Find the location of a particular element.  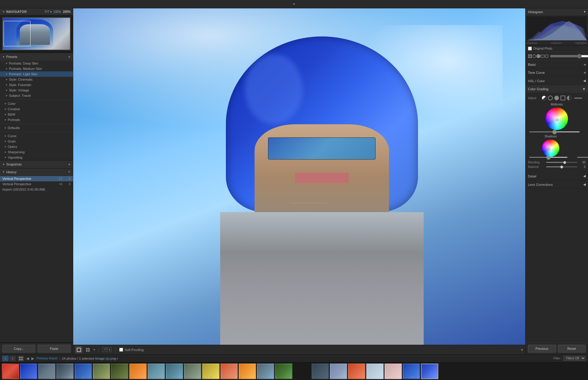

preset-item-travel: ▶ Subject: Travel is located at coordinates (36, 96).